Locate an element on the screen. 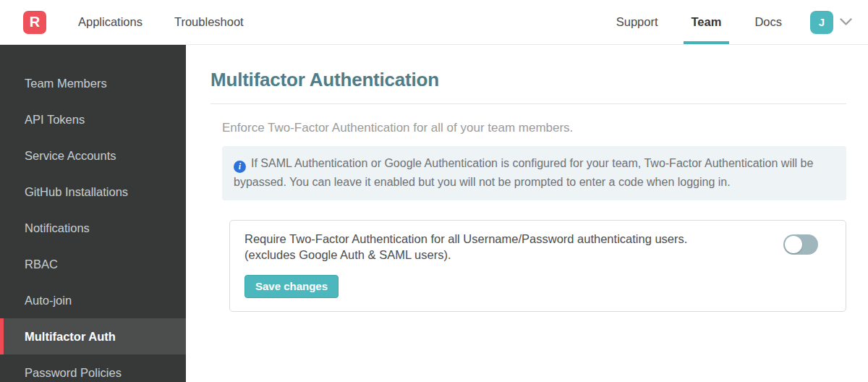 The width and height of the screenshot is (868, 382). avatar-initial: J is located at coordinates (822, 22).